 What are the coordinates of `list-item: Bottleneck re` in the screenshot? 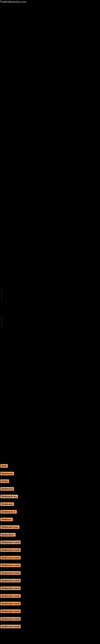 It's located at (50, 512).